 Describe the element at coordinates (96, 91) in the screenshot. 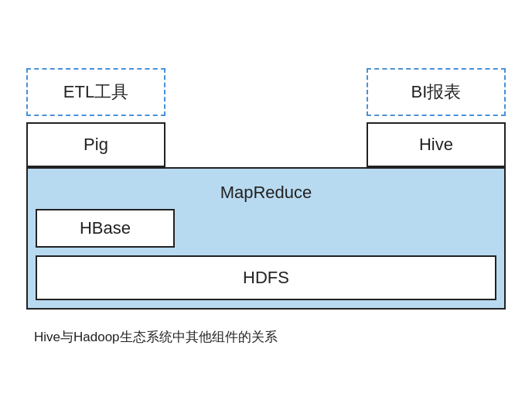

I see `etl-label: ETL工具` at that location.